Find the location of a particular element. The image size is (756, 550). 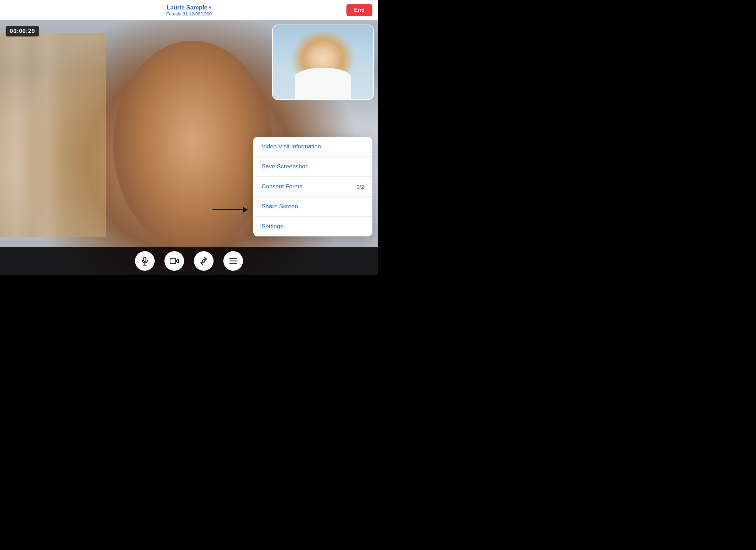

microphone-icon is located at coordinates (145, 261).